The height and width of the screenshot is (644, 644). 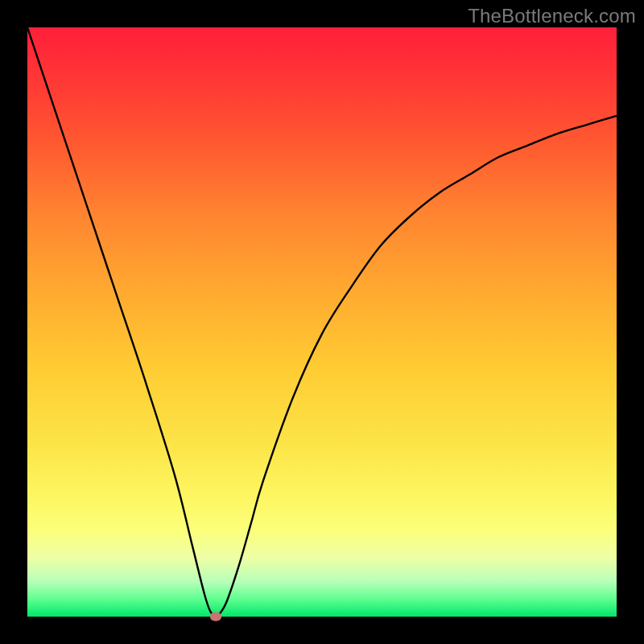 What do you see at coordinates (216, 617) in the screenshot?
I see `minimum-marker` at bounding box center [216, 617].